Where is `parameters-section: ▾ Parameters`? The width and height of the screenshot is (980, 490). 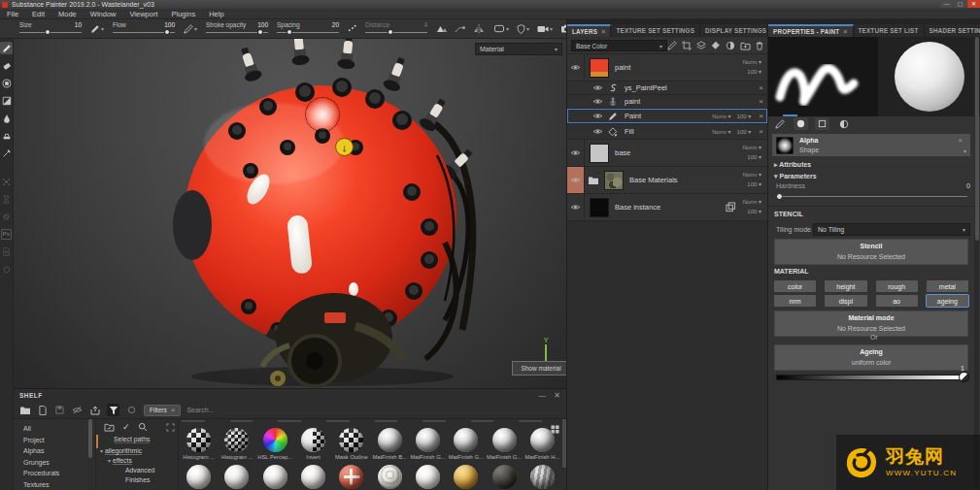
parameters-section: ▾ Parameters is located at coordinates (795, 177).